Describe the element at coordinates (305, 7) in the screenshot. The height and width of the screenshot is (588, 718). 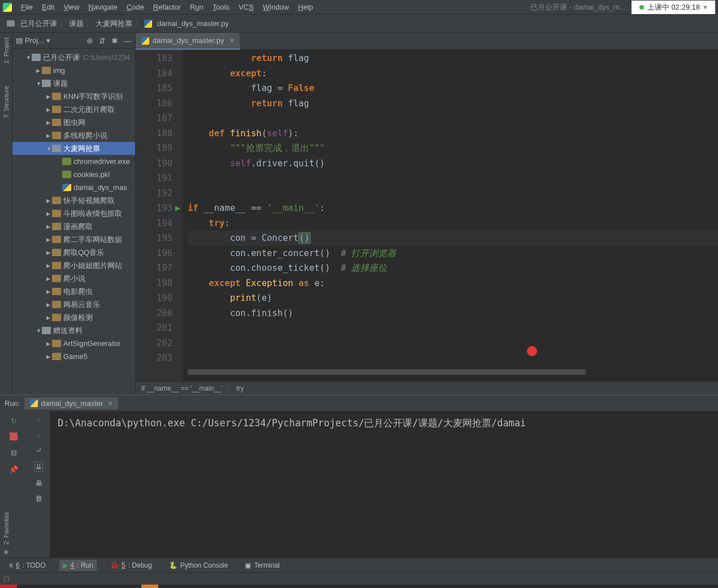
I see `menu-help: Help` at that location.